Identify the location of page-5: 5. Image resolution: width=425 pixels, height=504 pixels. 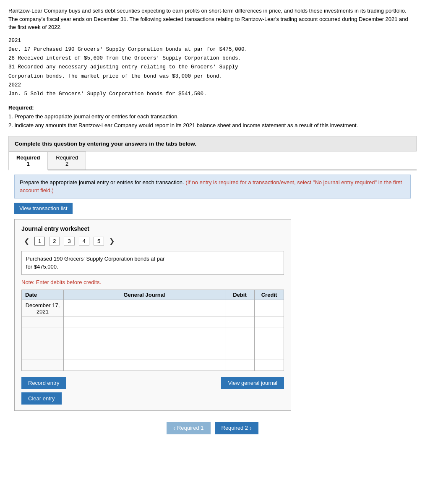
(99, 241).